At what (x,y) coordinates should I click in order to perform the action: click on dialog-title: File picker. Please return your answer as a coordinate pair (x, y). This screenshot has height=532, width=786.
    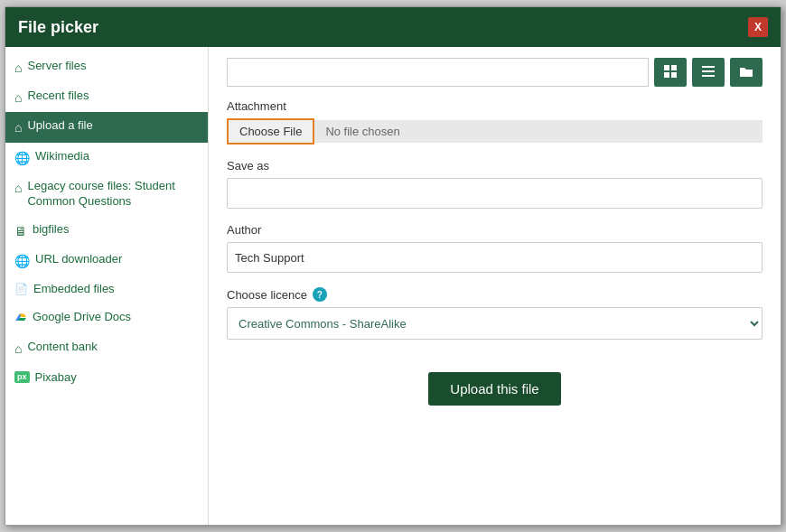
    Looking at the image, I should click on (58, 27).